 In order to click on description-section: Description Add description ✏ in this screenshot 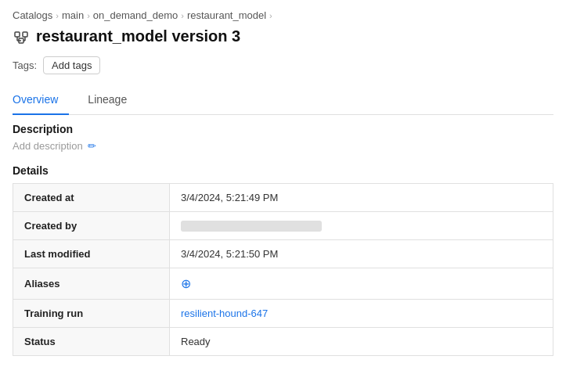, I will do `click(283, 138)`.